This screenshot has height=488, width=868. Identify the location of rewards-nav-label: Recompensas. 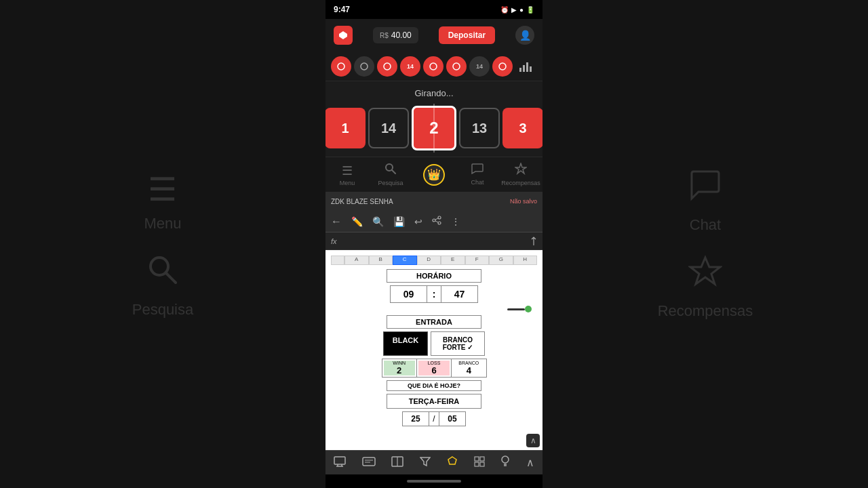
(521, 183).